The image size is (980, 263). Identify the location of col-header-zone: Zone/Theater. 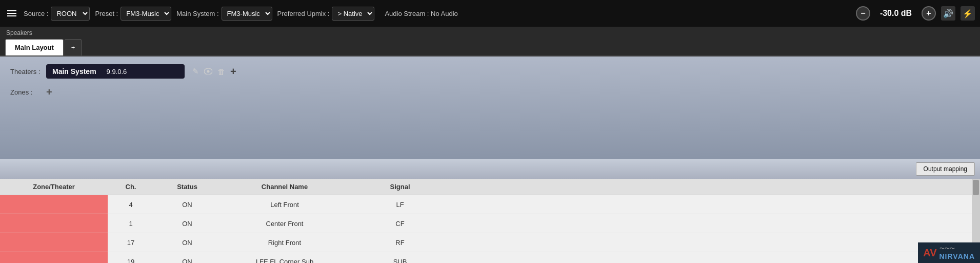
(54, 187).